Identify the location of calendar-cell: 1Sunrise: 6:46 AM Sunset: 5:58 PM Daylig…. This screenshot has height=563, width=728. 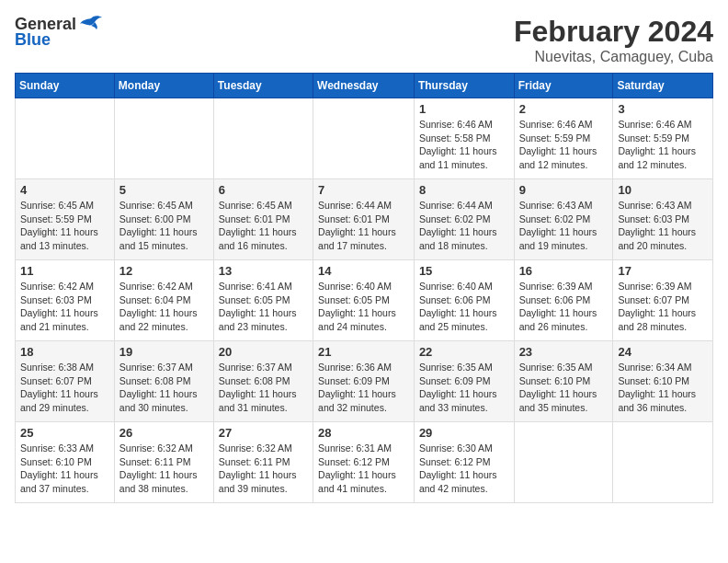
(463, 139).